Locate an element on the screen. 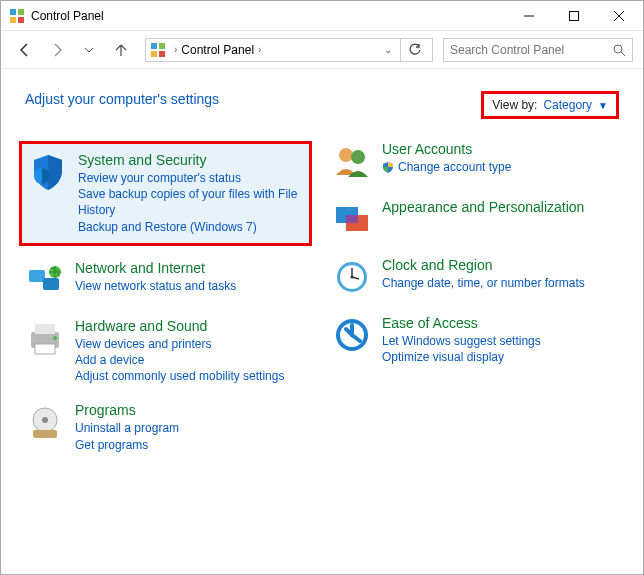  search-icon is located at coordinates (619, 50).